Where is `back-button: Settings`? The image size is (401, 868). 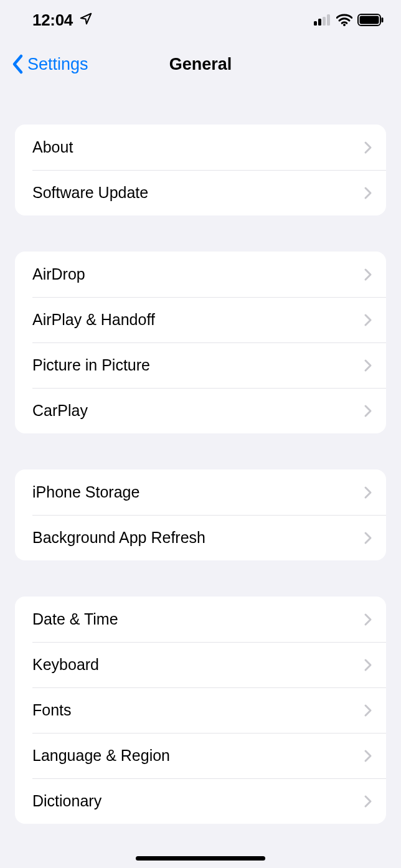 back-button: Settings is located at coordinates (50, 64).